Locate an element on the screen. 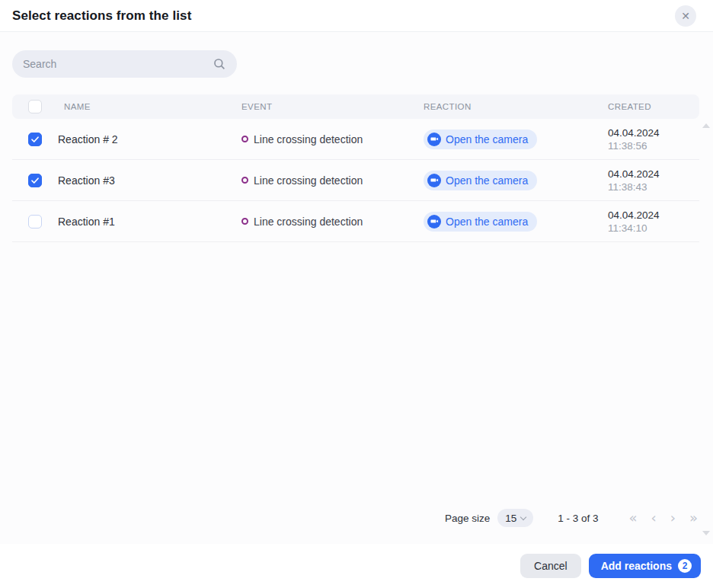 Image resolution: width=713 pixels, height=588 pixels. table-row: Reaction #3 Line crossing detection Open… is located at coordinates (356, 181).